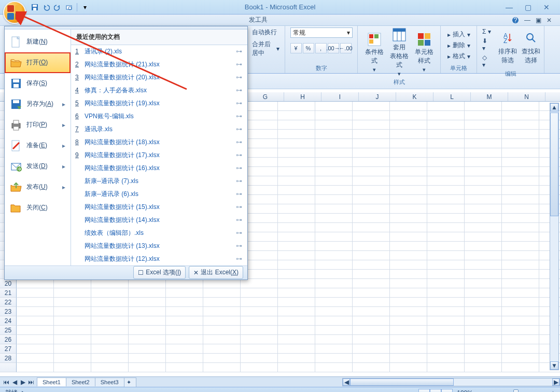 The width and height of the screenshot is (560, 392). I want to click on delete-cells-button: ▸ 删除 ▾, so click(459, 46).